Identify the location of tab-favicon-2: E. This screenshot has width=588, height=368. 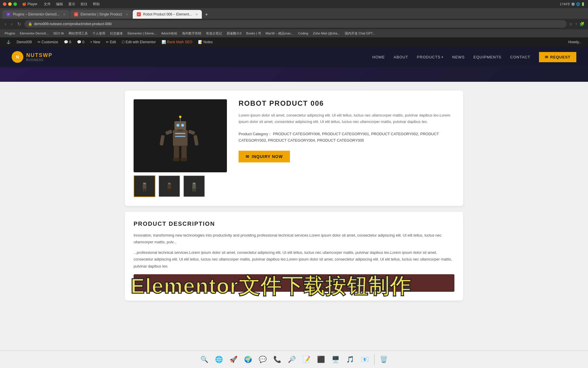
(76, 14).